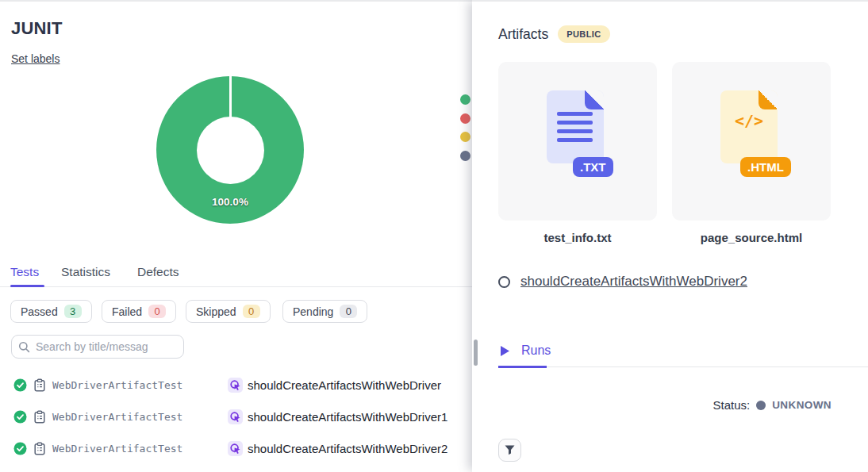 This screenshot has width=868, height=472. What do you see at coordinates (40, 312) in the screenshot?
I see `filter-passed-label: Passed` at bounding box center [40, 312].